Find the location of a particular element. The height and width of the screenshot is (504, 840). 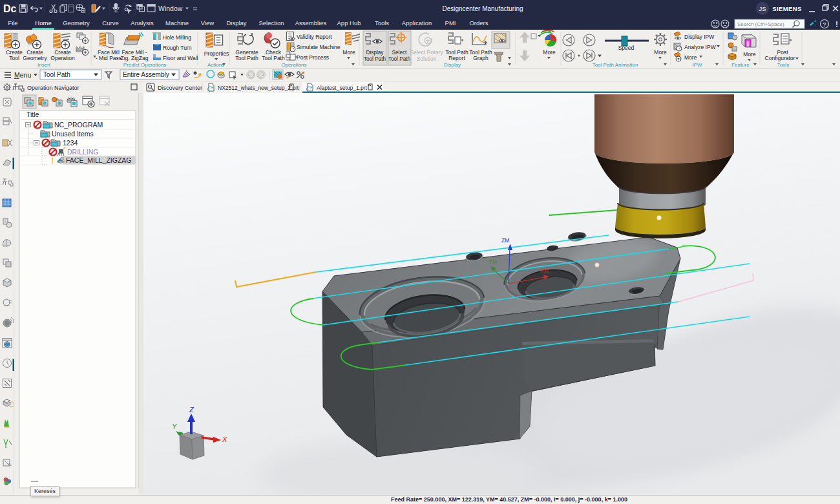

svg-text: JS is located at coordinates (762, 9).